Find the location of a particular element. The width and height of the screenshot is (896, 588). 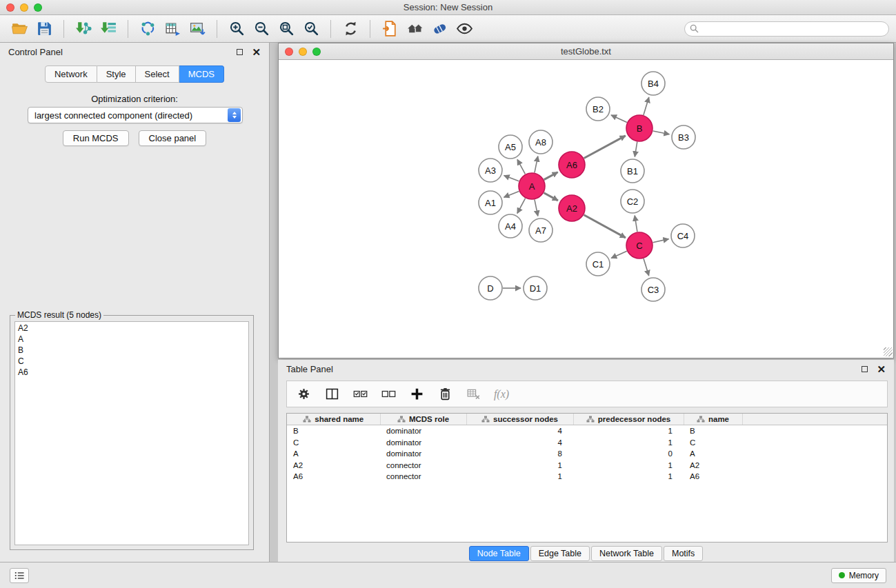

node-A2: A2 is located at coordinates (572, 208).